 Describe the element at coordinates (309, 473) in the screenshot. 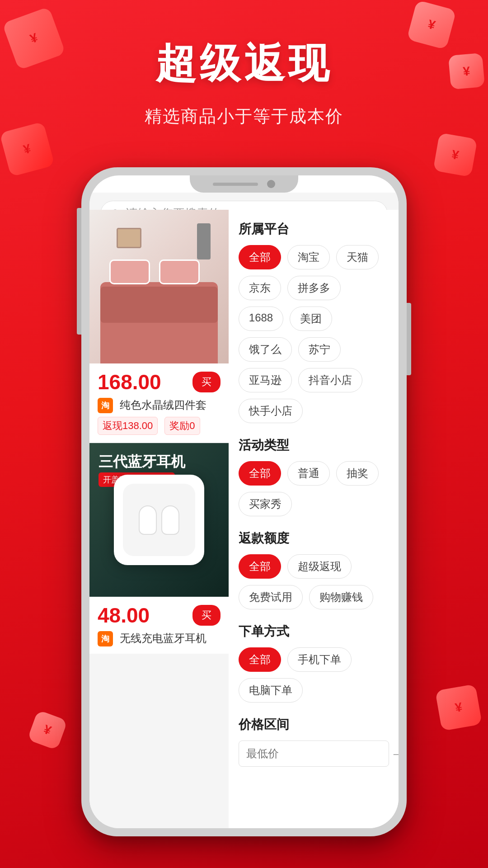

I see `activity-chip-normal: 普通` at that location.